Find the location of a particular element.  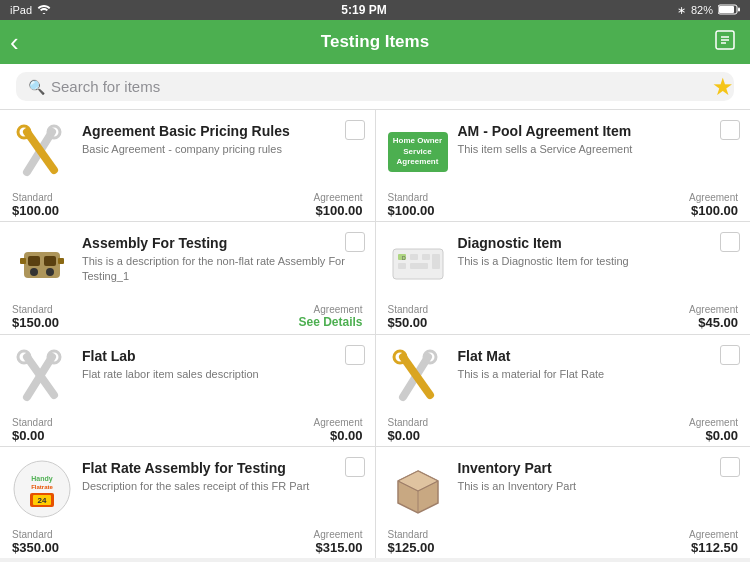

list-item: Flat Mat This is a material for Flat Rat… is located at coordinates (564, 390).